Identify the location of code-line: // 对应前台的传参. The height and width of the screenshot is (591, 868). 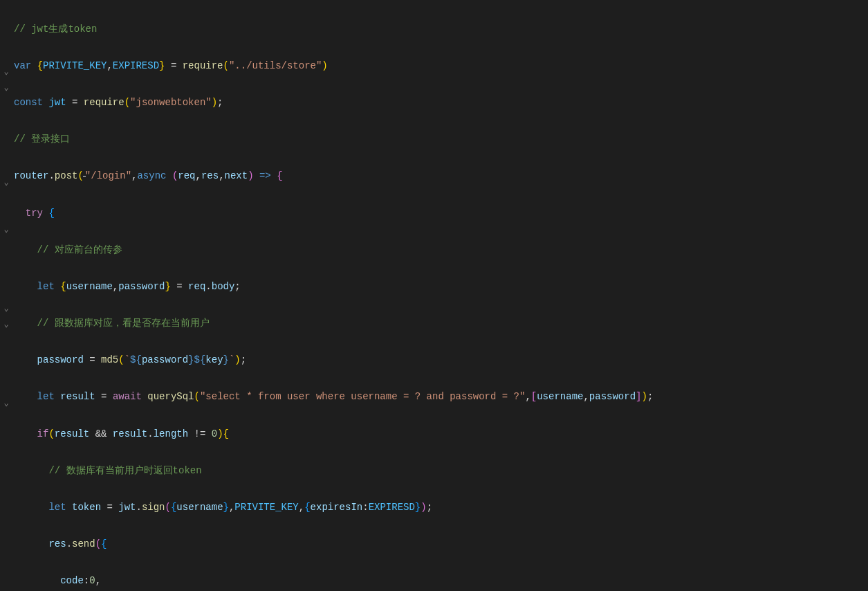
(441, 251).